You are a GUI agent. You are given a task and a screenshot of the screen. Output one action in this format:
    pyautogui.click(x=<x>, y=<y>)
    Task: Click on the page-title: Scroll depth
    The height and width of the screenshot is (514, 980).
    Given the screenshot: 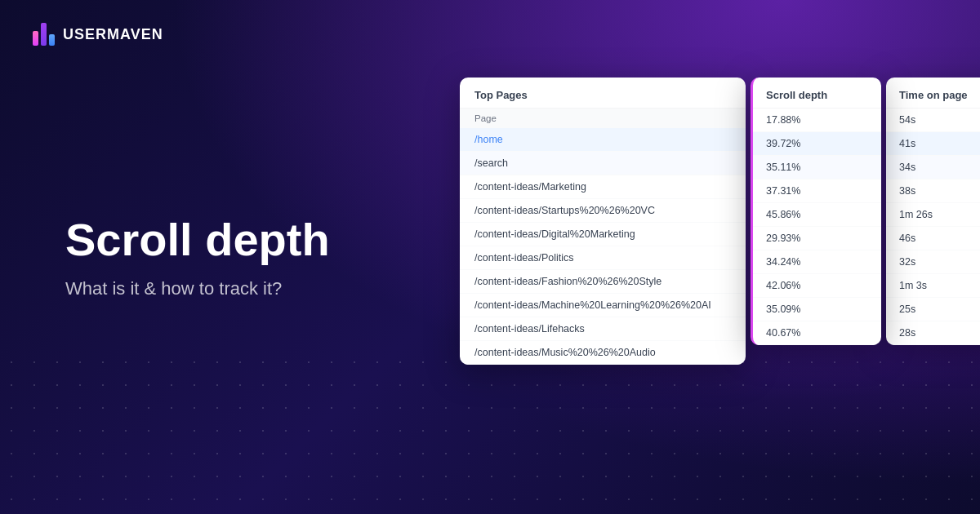 What is the action you would take?
    pyautogui.click(x=198, y=240)
    